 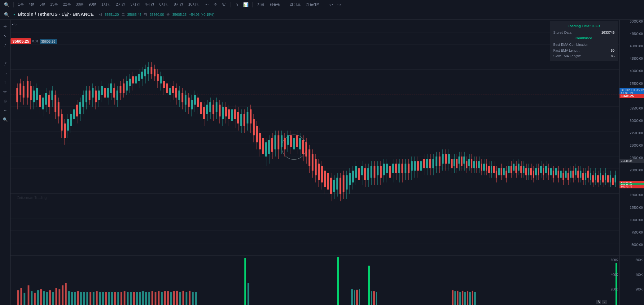 I want to click on templates-btn: 템플릿, so click(x=275, y=4).